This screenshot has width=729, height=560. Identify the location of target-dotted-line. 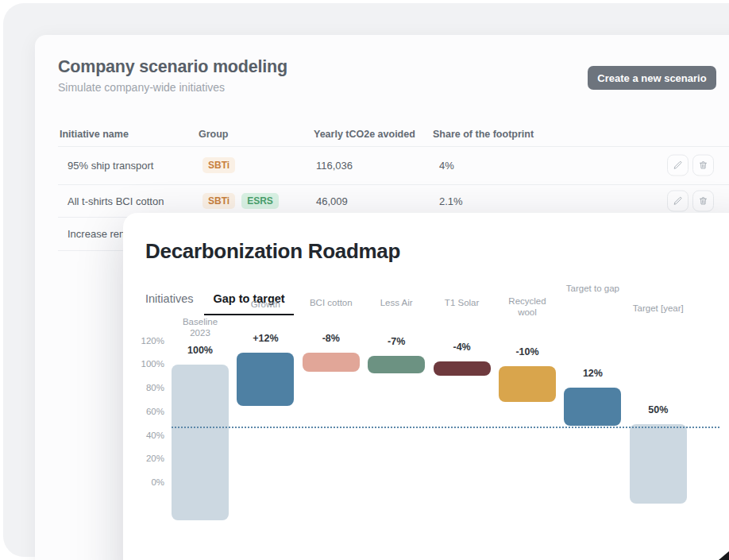
(446, 427).